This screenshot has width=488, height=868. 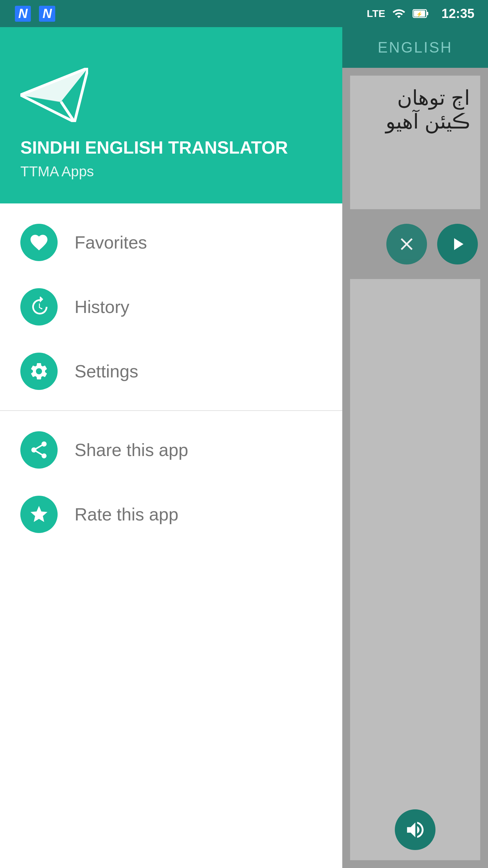 I want to click on settings-label: Settings, so click(x=106, y=371).